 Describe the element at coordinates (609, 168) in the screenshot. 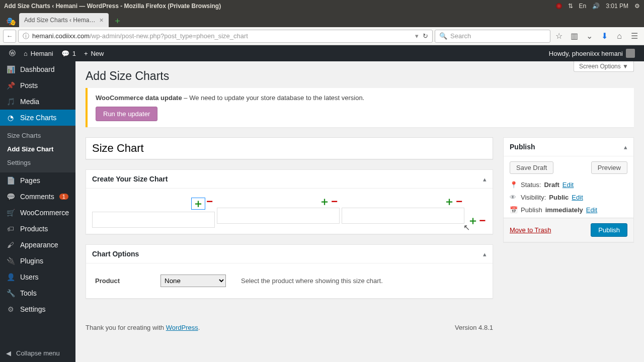

I see `preview-button: Preview` at that location.